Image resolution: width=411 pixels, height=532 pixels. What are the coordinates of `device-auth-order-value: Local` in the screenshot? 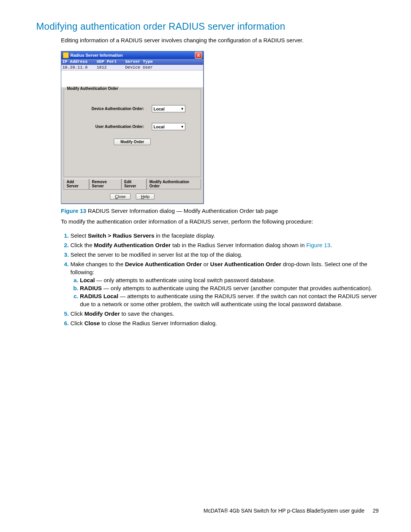 It's located at (159, 109).